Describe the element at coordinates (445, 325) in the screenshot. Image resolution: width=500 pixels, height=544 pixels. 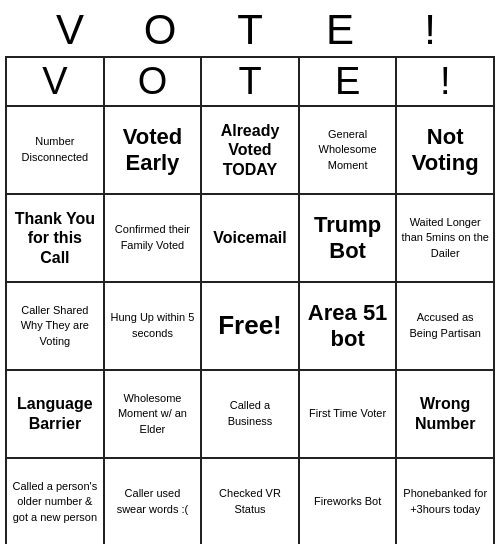
I see `cell-text: Accused as Being Partisan` at that location.